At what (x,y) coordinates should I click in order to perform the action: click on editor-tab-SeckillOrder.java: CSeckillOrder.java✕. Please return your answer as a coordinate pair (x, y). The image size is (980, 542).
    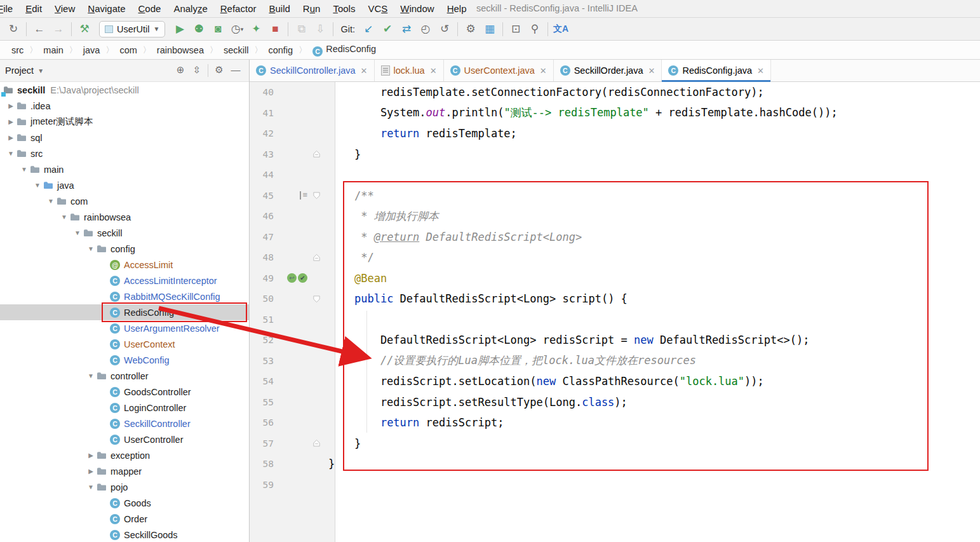
    Looking at the image, I should click on (608, 71).